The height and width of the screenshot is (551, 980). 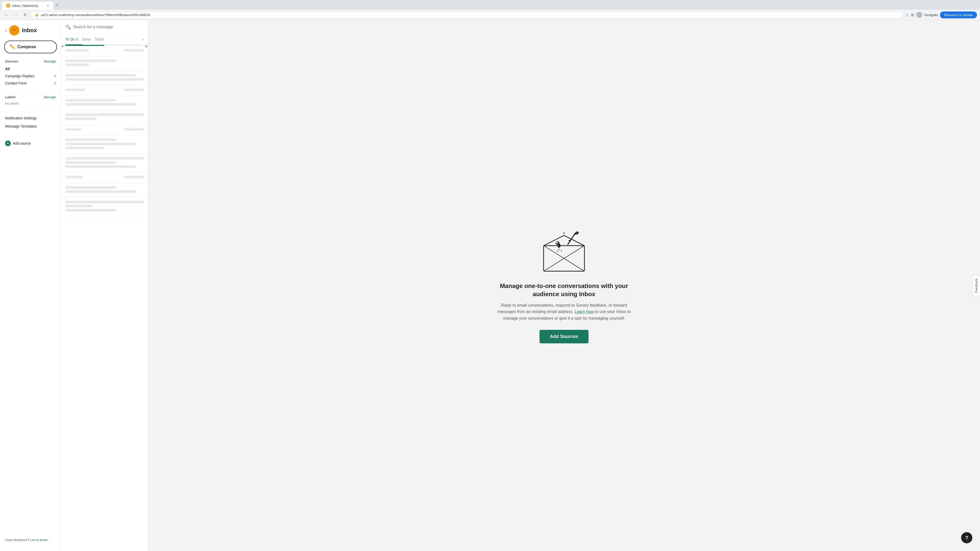 What do you see at coordinates (30, 61) in the screenshot?
I see `sources-header: Sources Manage` at bounding box center [30, 61].